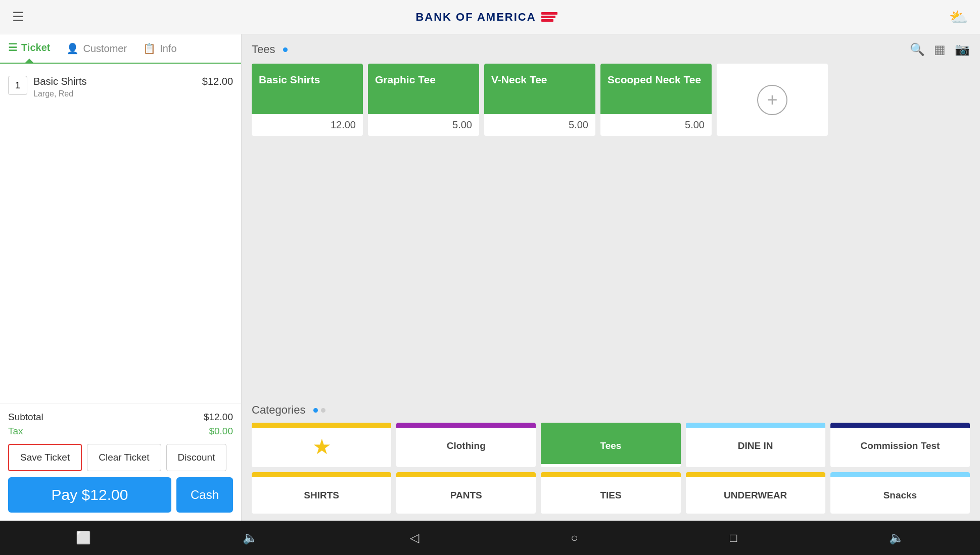  What do you see at coordinates (611, 445) in the screenshot?
I see `categories-row1: ★ Clothing Tees DINE IN Commissio` at bounding box center [611, 445].